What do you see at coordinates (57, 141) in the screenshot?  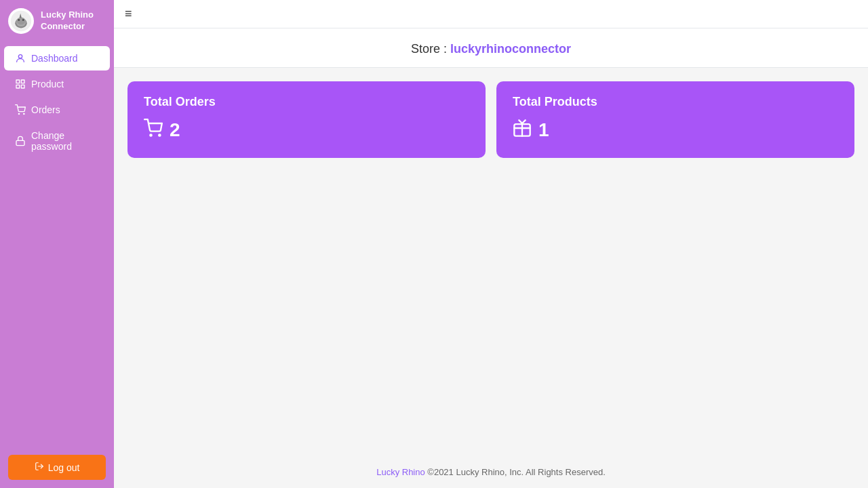 I see `sidebar-item-change-password: Change password` at bounding box center [57, 141].